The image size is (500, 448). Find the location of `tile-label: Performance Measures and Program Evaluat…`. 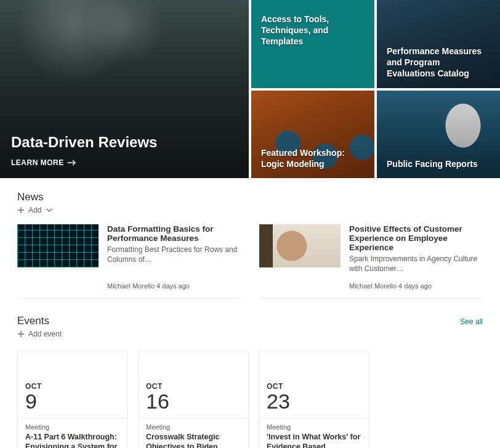

tile-label: Performance Measures and Program Evaluat… is located at coordinates (438, 63).